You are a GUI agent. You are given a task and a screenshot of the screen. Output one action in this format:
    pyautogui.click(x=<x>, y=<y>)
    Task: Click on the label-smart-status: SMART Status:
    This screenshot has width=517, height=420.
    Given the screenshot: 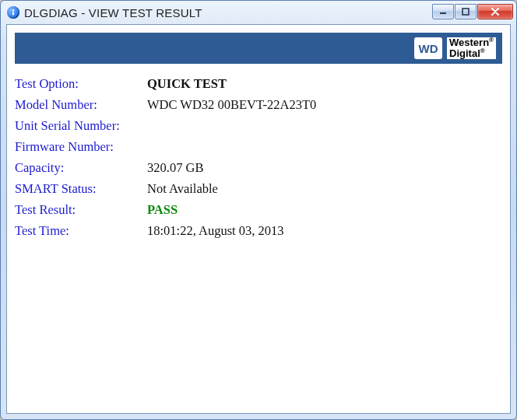 What is the action you would take?
    pyautogui.click(x=81, y=189)
    